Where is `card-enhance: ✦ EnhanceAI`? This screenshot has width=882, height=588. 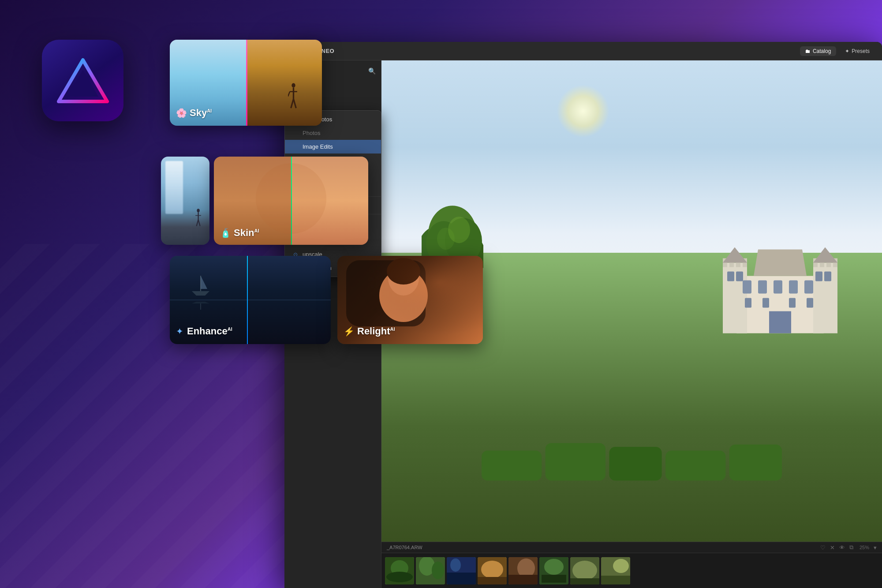
card-enhance: ✦ EnhanceAI is located at coordinates (250, 300).